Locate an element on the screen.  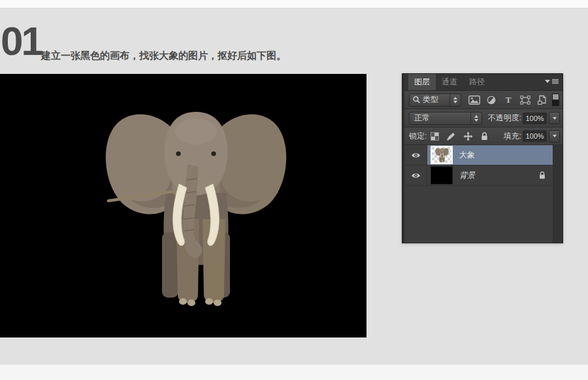
adjustment-layers-filter-icon is located at coordinates (491, 100).